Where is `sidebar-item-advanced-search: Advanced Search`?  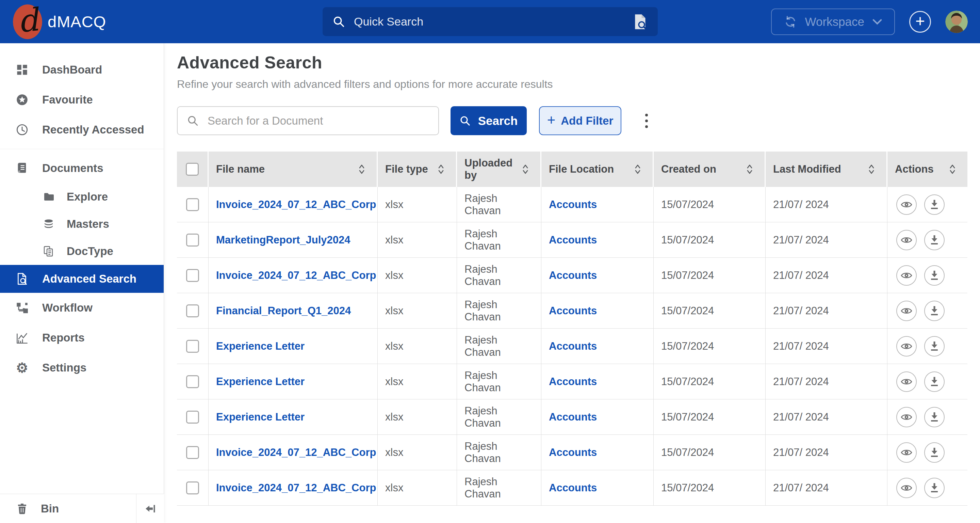
sidebar-item-advanced-search: Advanced Search is located at coordinates (82, 279).